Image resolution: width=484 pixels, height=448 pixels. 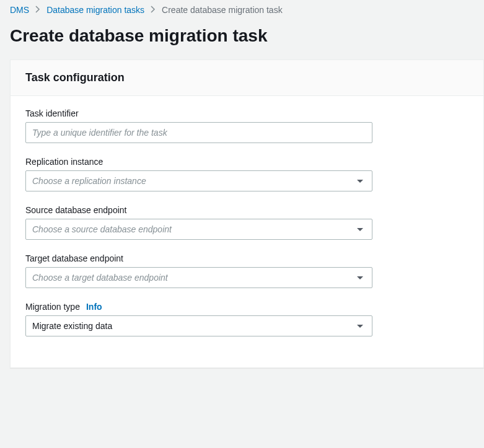 I want to click on replication-instance-select: Choose a replication instance, so click(x=199, y=181).